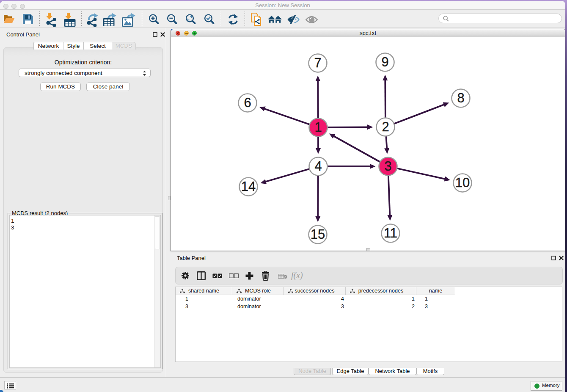 The width and height of the screenshot is (567, 392). I want to click on svg-text: 1, so click(318, 127).